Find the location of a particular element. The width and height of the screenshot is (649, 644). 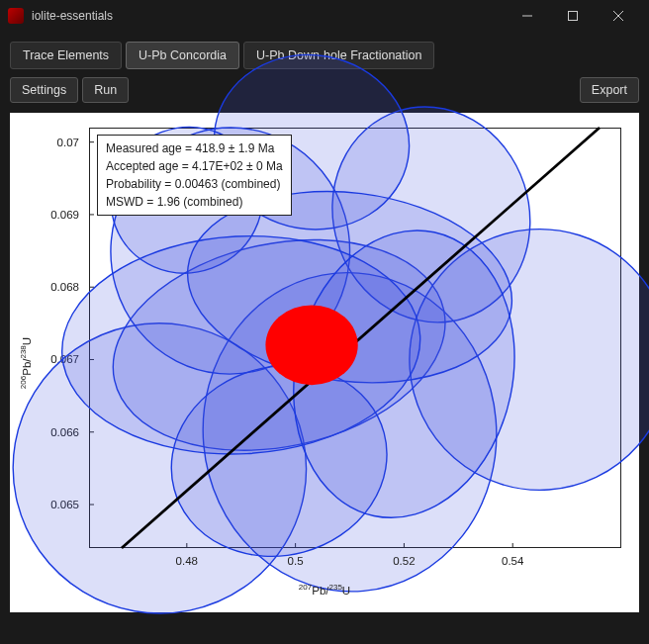

x-tick-label: 0.52 is located at coordinates (404, 561).